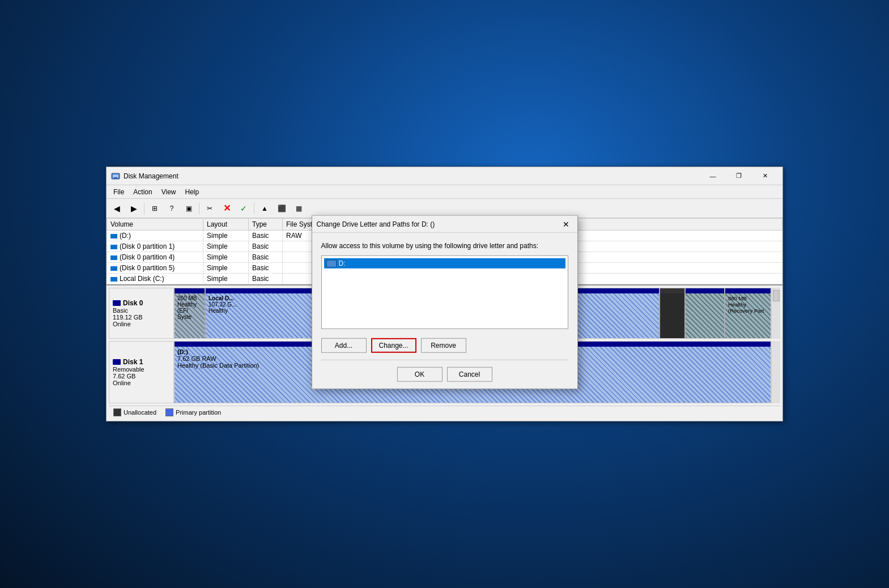 Image resolution: width=889 pixels, height=588 pixels. Describe the element at coordinates (142, 372) in the screenshot. I see `disk1-label: Disk 1 Removable 7.62 GB Online` at that location.